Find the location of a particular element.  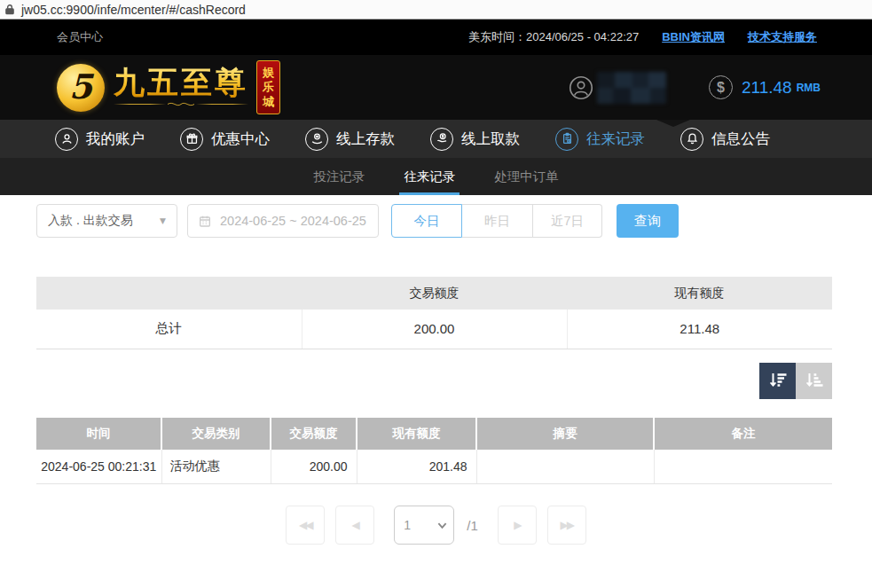

right-arrow-icon: ▶ is located at coordinates (516, 525).